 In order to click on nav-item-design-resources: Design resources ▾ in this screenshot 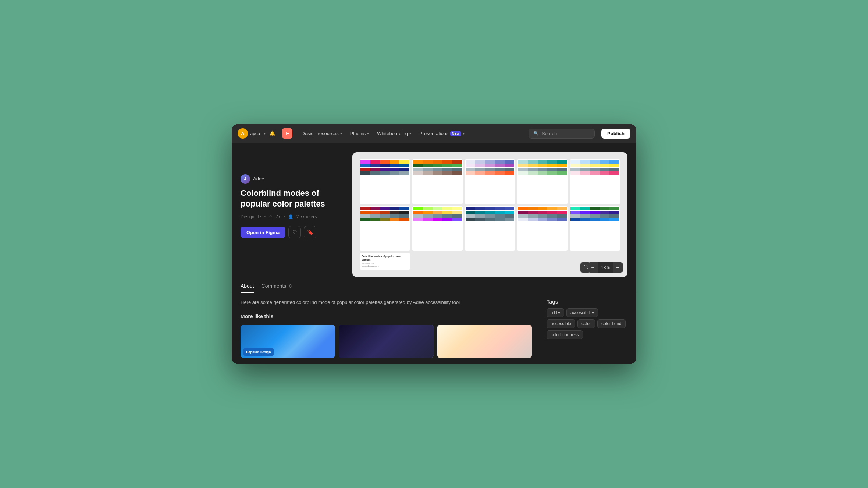, I will do `click(321, 134)`.